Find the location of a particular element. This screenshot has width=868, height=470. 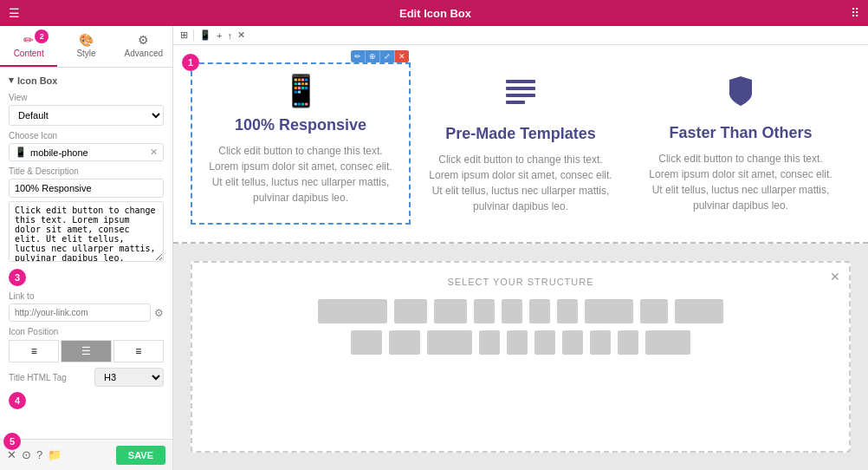

hamburger-icon: ☰ is located at coordinates (14, 13).